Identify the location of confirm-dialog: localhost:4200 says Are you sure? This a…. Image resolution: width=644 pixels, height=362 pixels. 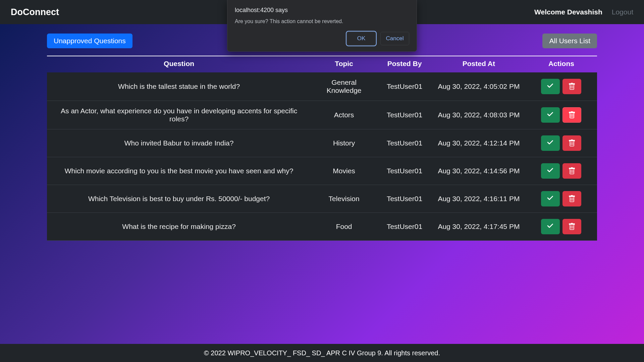
(322, 26).